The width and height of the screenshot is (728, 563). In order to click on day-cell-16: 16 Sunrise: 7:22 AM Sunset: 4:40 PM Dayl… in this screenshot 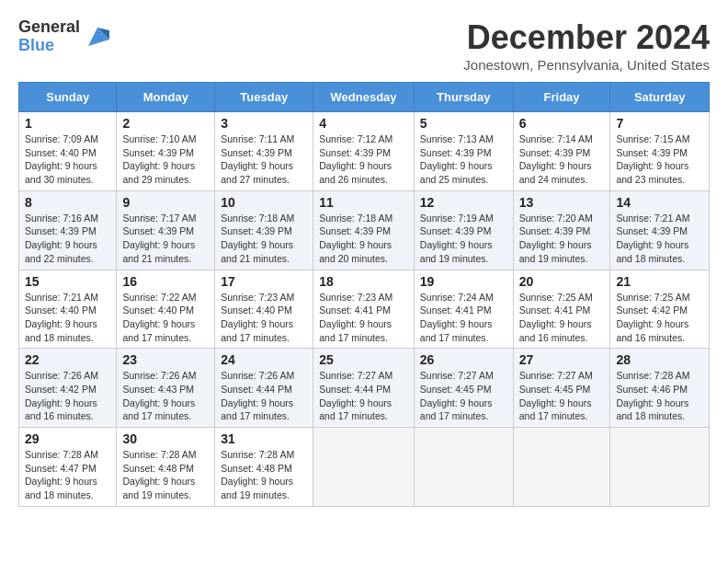, I will do `click(165, 309)`.